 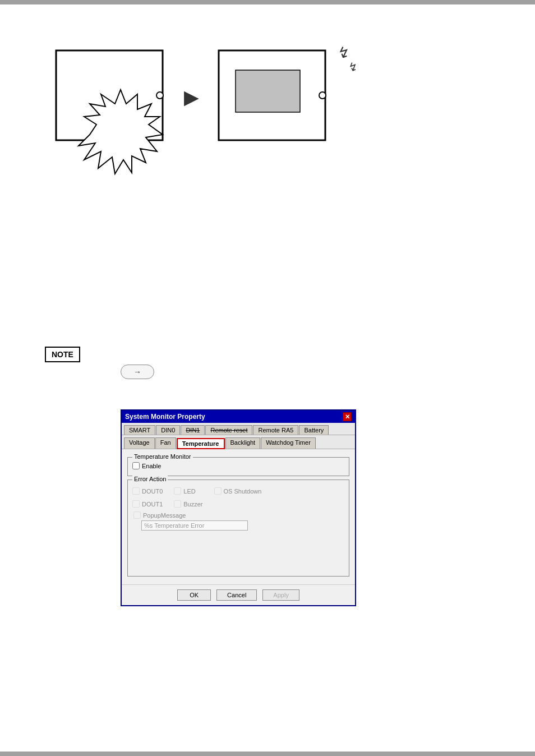 What do you see at coordinates (190, 491) in the screenshot?
I see `led-label: LED` at bounding box center [190, 491].